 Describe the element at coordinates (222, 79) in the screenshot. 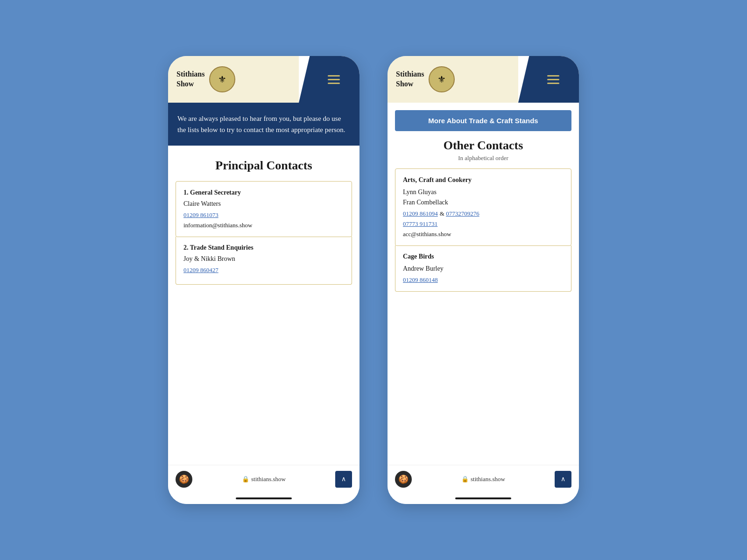

I see `logo-emblem: ⚜` at that location.